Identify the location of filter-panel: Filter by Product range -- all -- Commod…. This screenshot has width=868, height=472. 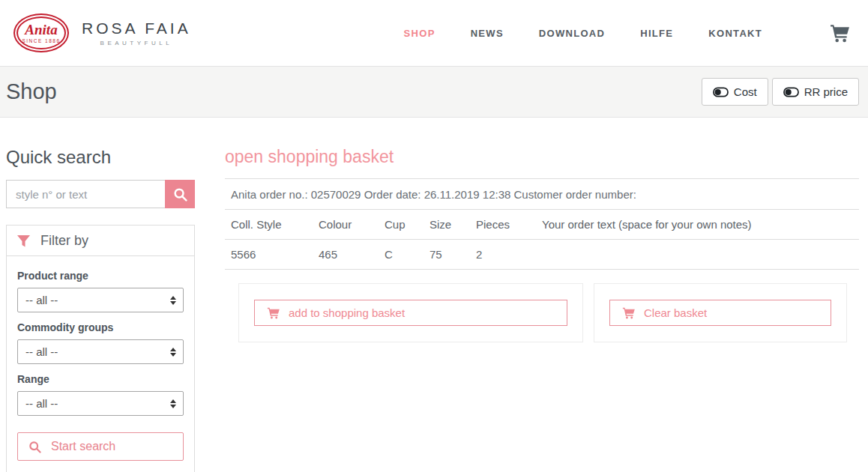
(100, 348).